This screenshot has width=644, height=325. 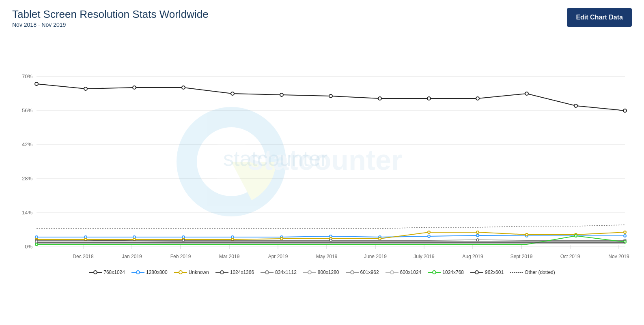 What do you see at coordinates (494, 272) in the screenshot?
I see `legend-label-962x601: 962x601` at bounding box center [494, 272].